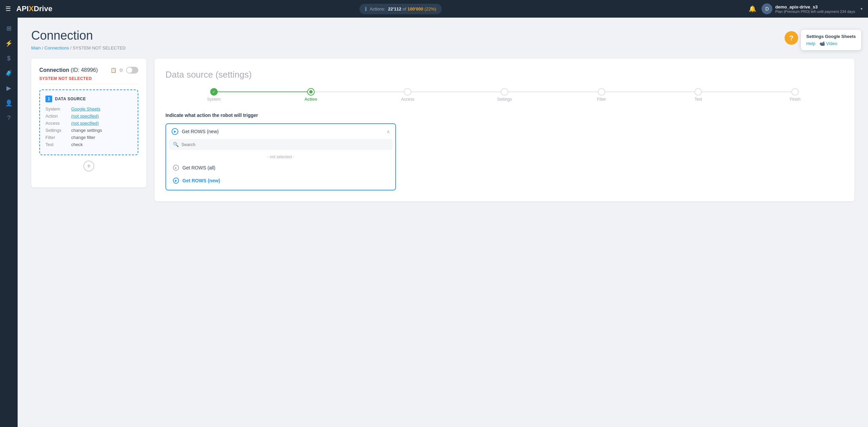 The width and height of the screenshot is (868, 427). What do you see at coordinates (99, 48) in the screenshot?
I see `breadcrumb-current: SYSTEM NOT SELECTED` at bounding box center [99, 48].